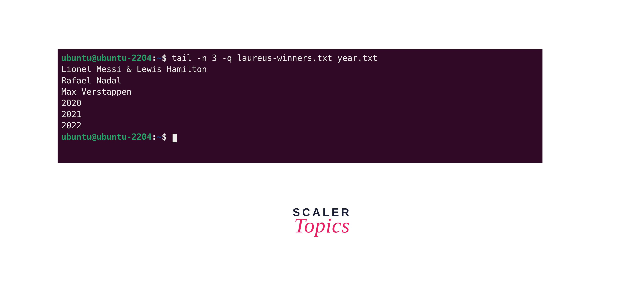  I want to click on prompt-line-2: ubuntu@ubuntu-2204:~$, so click(300, 137).